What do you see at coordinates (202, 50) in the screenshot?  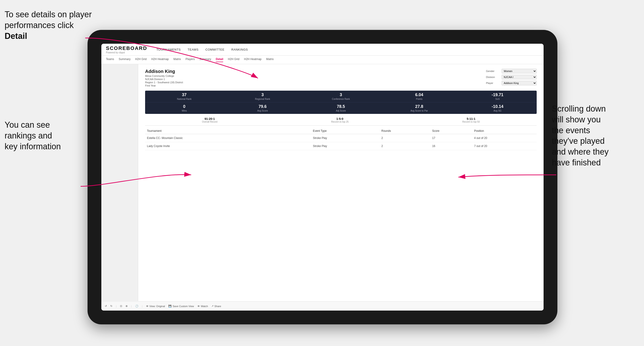 I see `main-nav: TOURNAMENTS TEAMS COMMITTEE RANKINGS` at bounding box center [202, 50].